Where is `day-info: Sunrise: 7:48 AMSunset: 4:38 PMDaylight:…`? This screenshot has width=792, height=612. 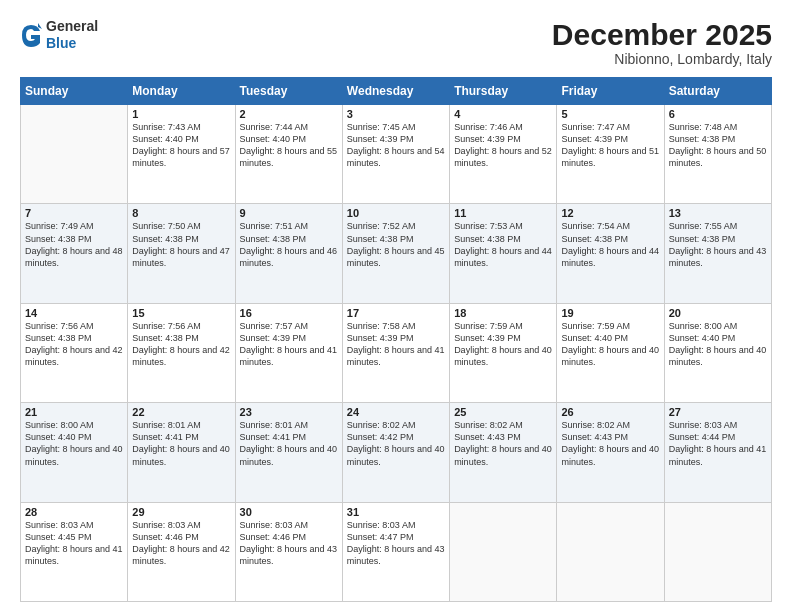 day-info: Sunrise: 7:48 AMSunset: 4:38 PMDaylight:… is located at coordinates (718, 146).